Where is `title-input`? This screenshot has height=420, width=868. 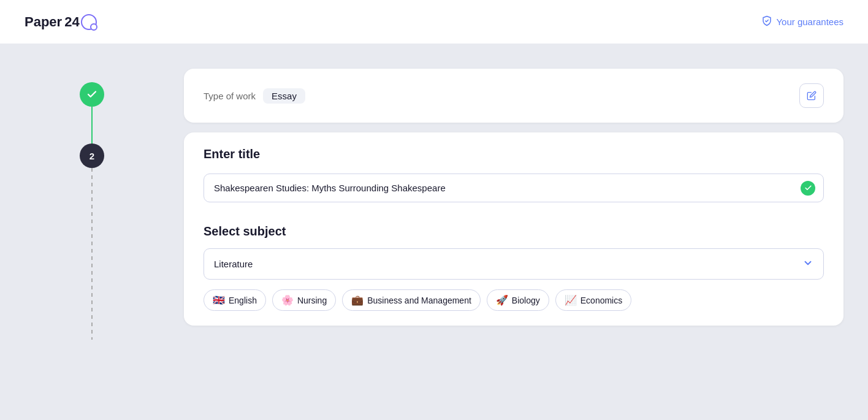
title-input is located at coordinates (514, 188).